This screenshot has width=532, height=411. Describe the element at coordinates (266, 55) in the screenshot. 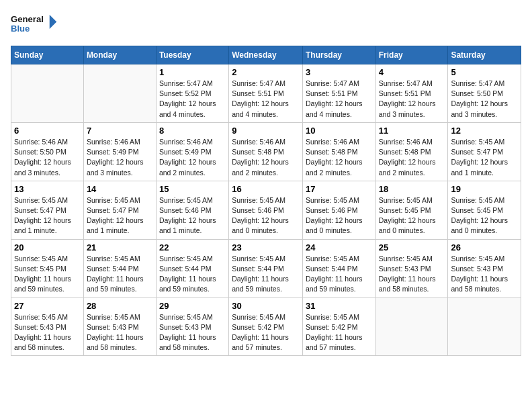

I see `weekday-header-wednesday: Wednesday` at that location.